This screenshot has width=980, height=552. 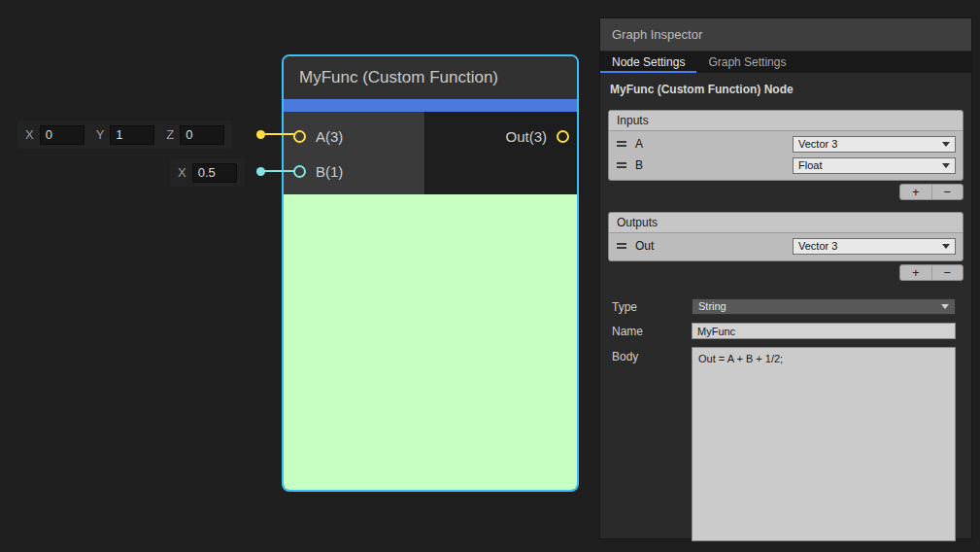 What do you see at coordinates (202, 135) in the screenshot?
I see `vector-z-field` at bounding box center [202, 135].